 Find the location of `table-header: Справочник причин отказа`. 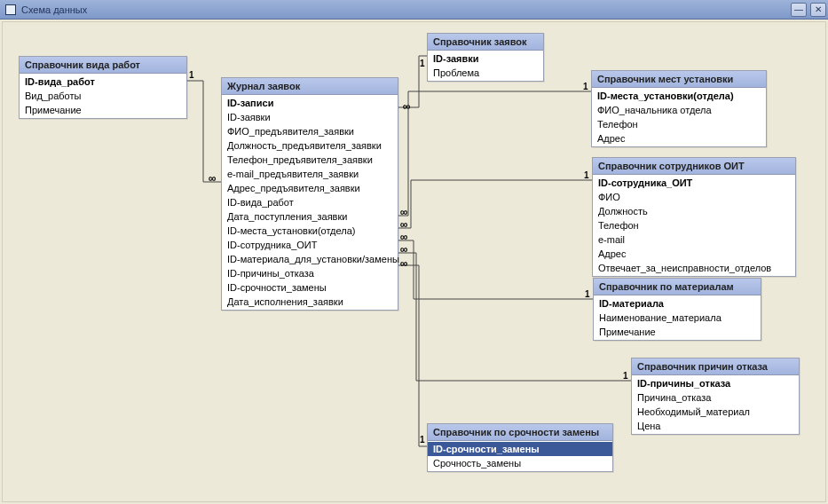

table-header: Справочник причин отказа is located at coordinates (715, 367).